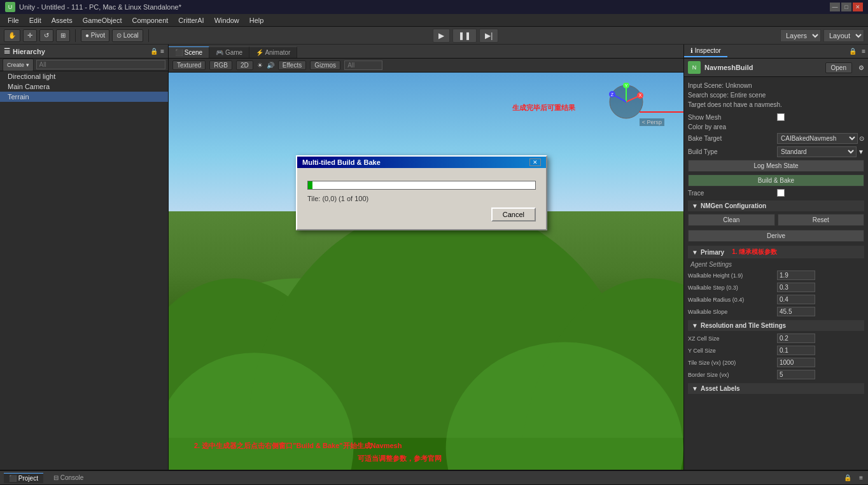  What do you see at coordinates (84, 87) in the screenshot?
I see `hierarchy-item-main-camera: Main Camera` at bounding box center [84, 87].